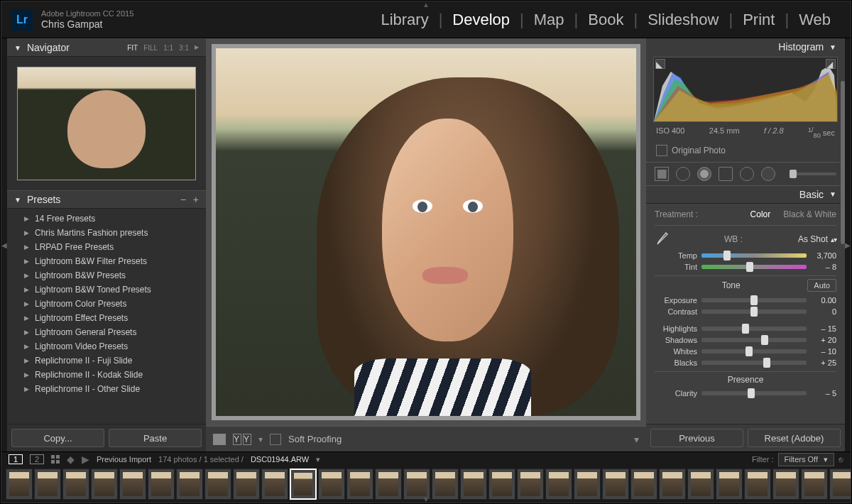 Image resolution: width=852 pixels, height=504 pixels. What do you see at coordinates (636, 439) in the screenshot?
I see `toolbar-menu-icon: ▾` at bounding box center [636, 439].